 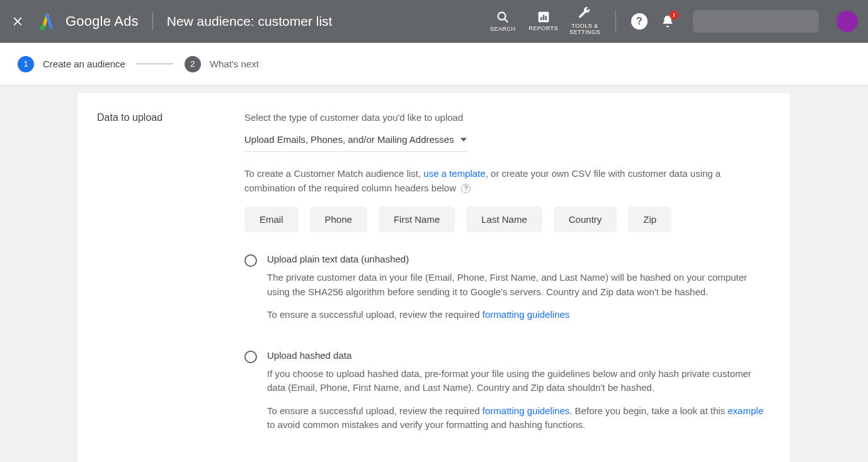 What do you see at coordinates (503, 21) in the screenshot?
I see `search-button: SEARCH` at bounding box center [503, 21].